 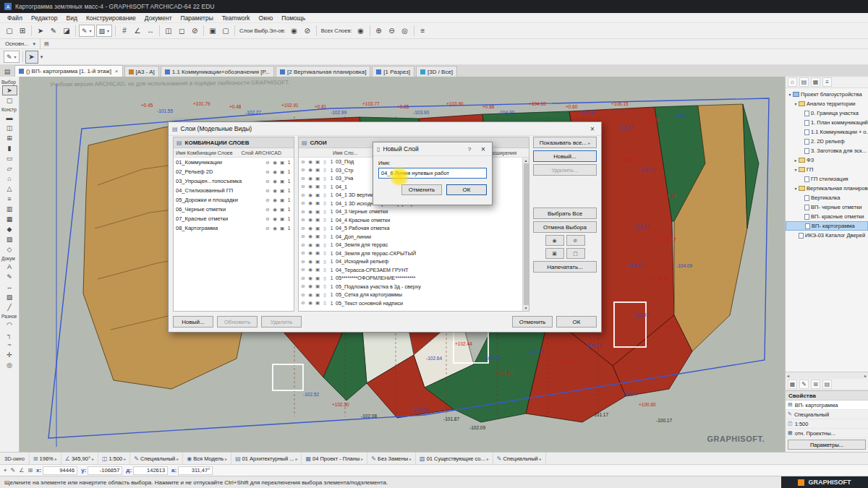 What do you see at coordinates (10, 325) in the screenshot?
I see `arc-tool: ◠` at bounding box center [10, 325].